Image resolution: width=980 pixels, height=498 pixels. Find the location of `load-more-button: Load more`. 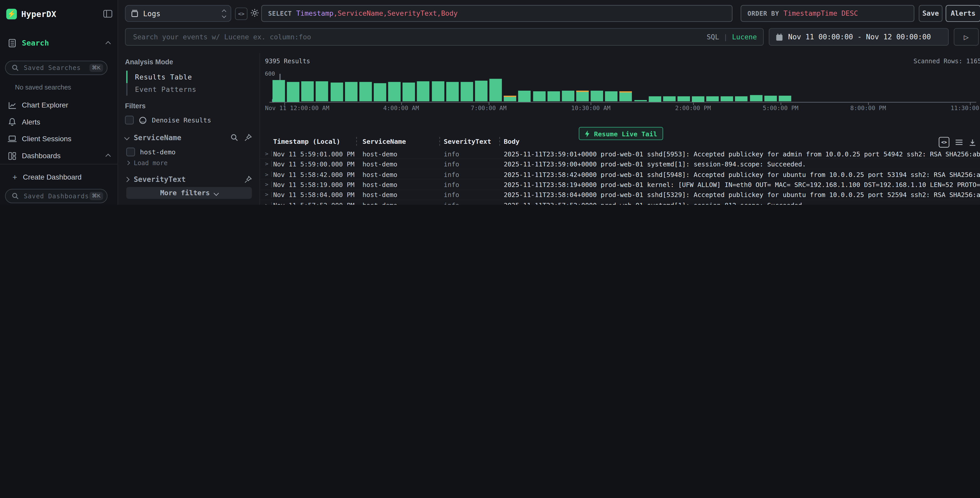

load-more-button: Load more is located at coordinates (189, 163).